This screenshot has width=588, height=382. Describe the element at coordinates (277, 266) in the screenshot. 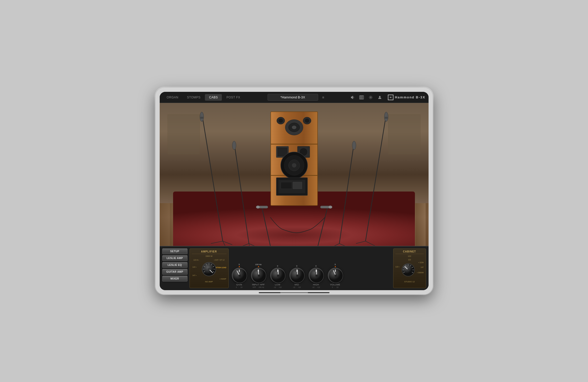

I see `low-value: 0` at that location.